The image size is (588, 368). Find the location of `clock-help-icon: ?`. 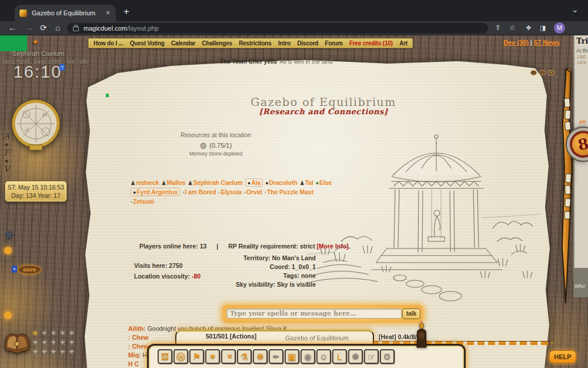

clock-help-icon: ? is located at coordinates (62, 67).